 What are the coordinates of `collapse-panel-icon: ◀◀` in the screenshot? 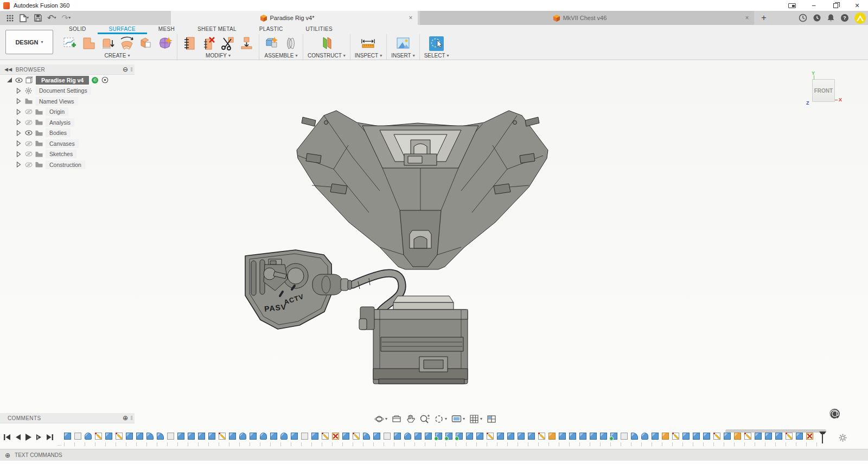 It's located at (9, 69).